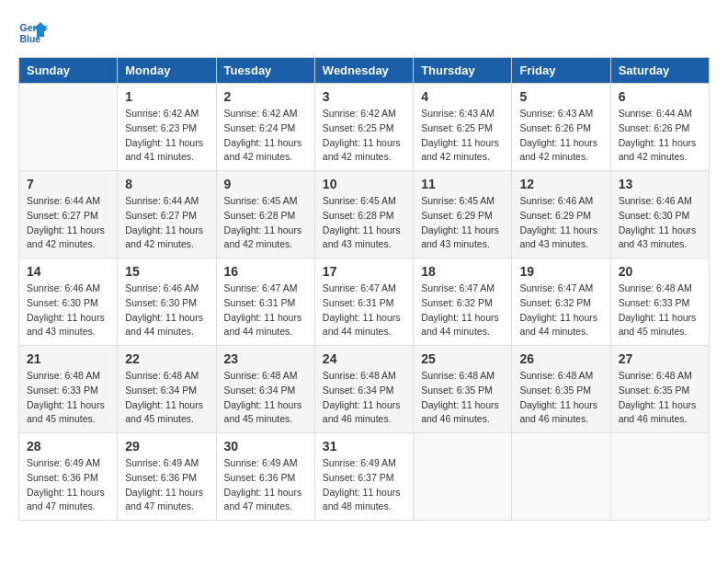 Image resolution: width=728 pixels, height=563 pixels. I want to click on day-number: 20, so click(660, 271).